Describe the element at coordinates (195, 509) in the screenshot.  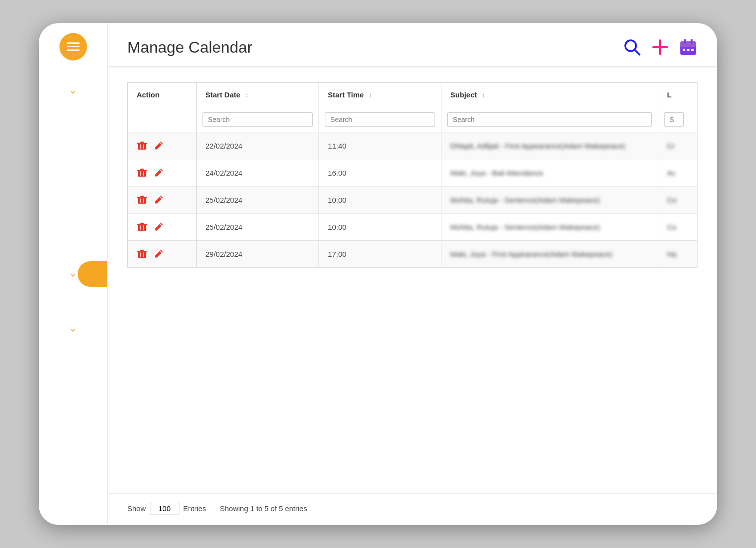
I see `entries-label: Entries` at that location.